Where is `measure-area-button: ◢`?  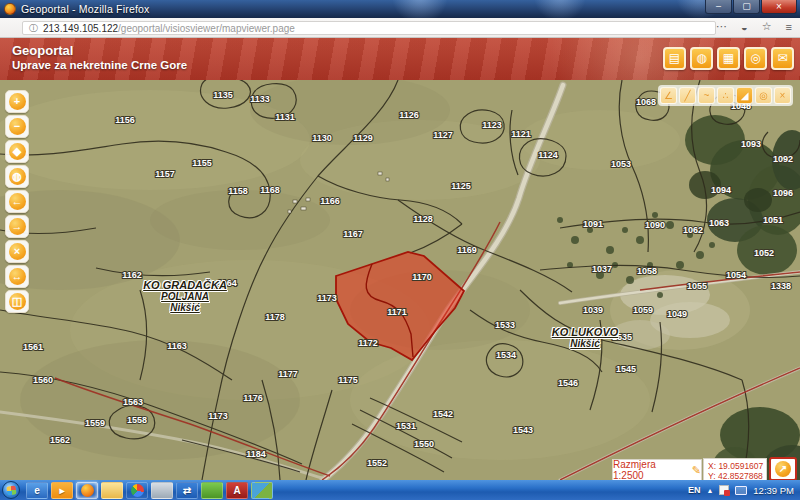 measure-area-button: ◢ is located at coordinates (744, 96).